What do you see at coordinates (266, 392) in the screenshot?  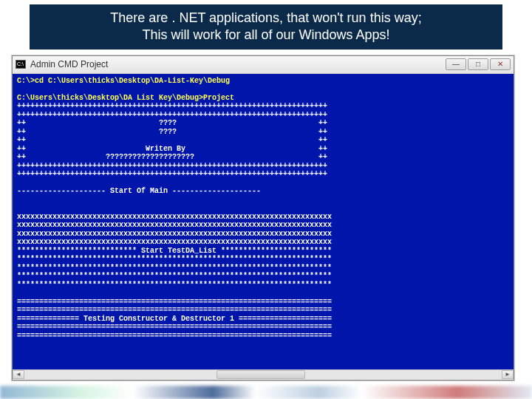 I see `background-blur` at bounding box center [266, 392].